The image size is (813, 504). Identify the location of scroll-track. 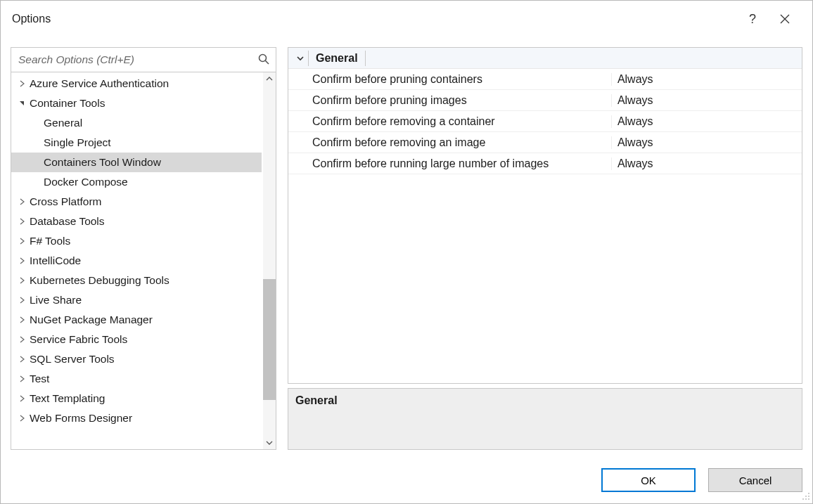
(269, 261).